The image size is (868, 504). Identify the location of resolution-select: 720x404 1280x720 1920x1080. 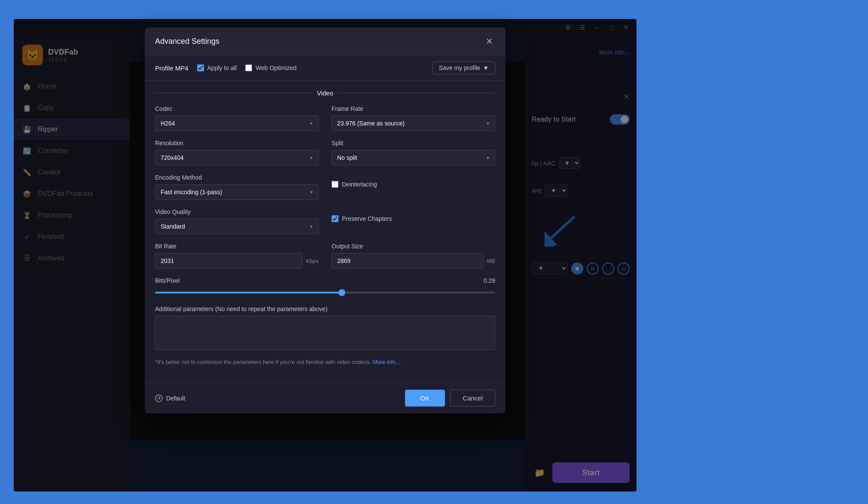
(237, 158).